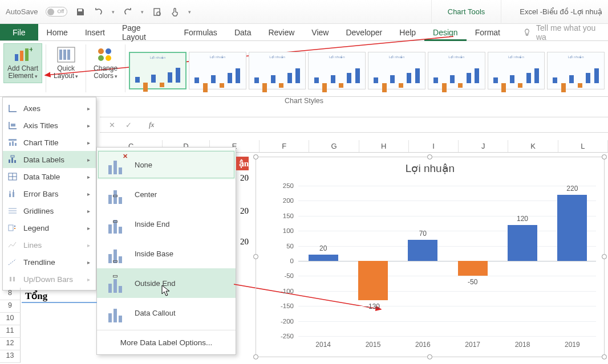 The width and height of the screenshot is (608, 364). Describe the element at coordinates (445, 32) in the screenshot. I see `tab-design: Design` at that location.